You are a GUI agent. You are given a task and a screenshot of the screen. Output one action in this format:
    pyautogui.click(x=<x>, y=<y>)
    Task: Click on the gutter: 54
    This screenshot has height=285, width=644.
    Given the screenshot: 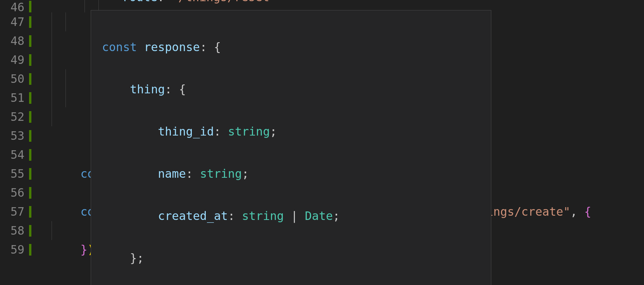 What is the action you would take?
    pyautogui.click(x=16, y=155)
    